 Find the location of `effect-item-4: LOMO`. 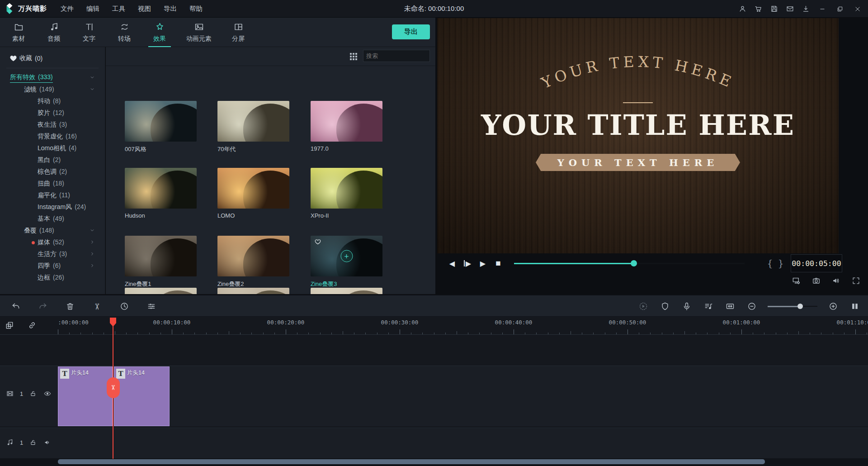

effect-item-4: LOMO is located at coordinates (253, 194).